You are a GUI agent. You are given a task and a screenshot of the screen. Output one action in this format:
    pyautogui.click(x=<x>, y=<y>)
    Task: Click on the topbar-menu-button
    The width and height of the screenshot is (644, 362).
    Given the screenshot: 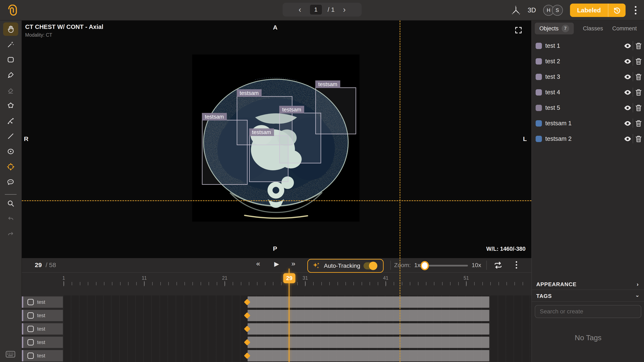 What is the action you would take?
    pyautogui.click(x=636, y=10)
    